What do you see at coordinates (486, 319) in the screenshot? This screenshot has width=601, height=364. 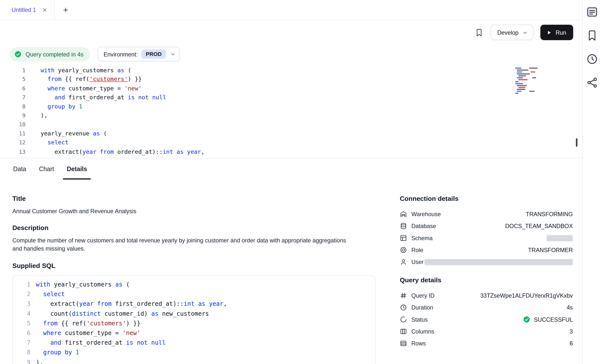 I see `query-rows: Query ID33TZseWpe1ALFDUYerxR1gVKxbvDurat…` at bounding box center [486, 319].